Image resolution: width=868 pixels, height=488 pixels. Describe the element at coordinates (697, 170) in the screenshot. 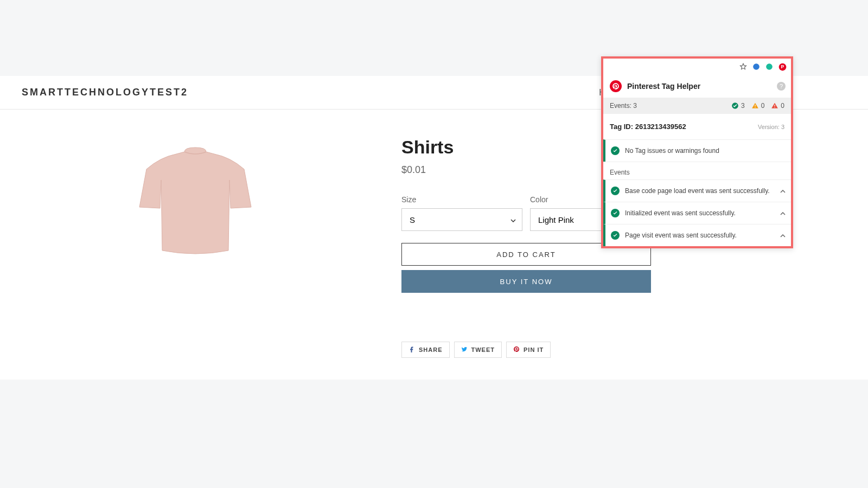

I see `events-section-label: Events` at that location.